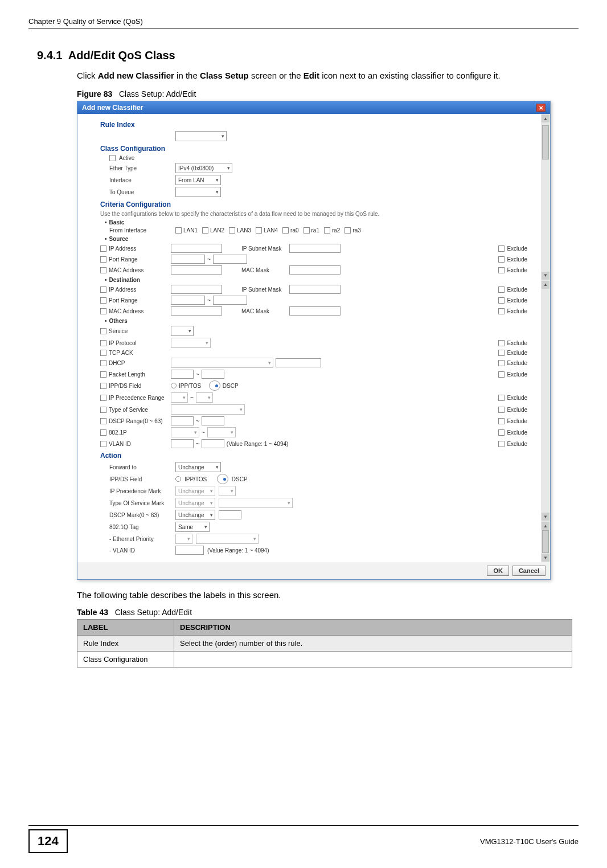 The image size is (607, 868). Describe the element at coordinates (204, 168) in the screenshot. I see `ether-type-select: IPv4 (0x0800)` at that location.